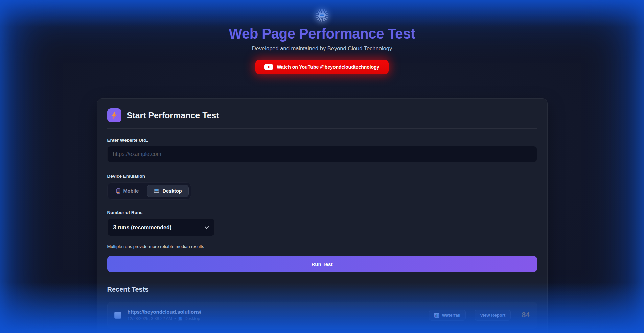 The image size is (644, 333). Describe the element at coordinates (322, 16) in the screenshot. I see `brand-logo-core` at that location.